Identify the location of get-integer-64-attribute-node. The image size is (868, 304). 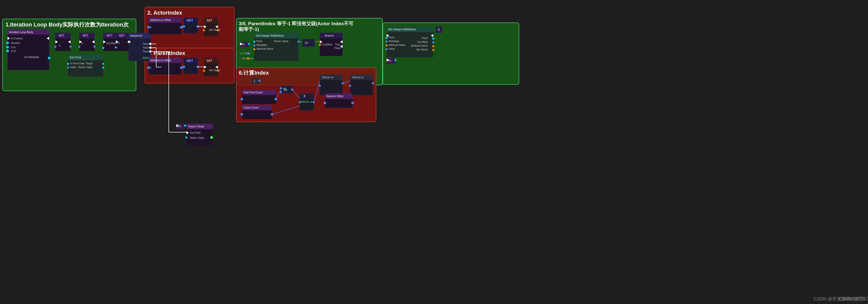
(276, 47).